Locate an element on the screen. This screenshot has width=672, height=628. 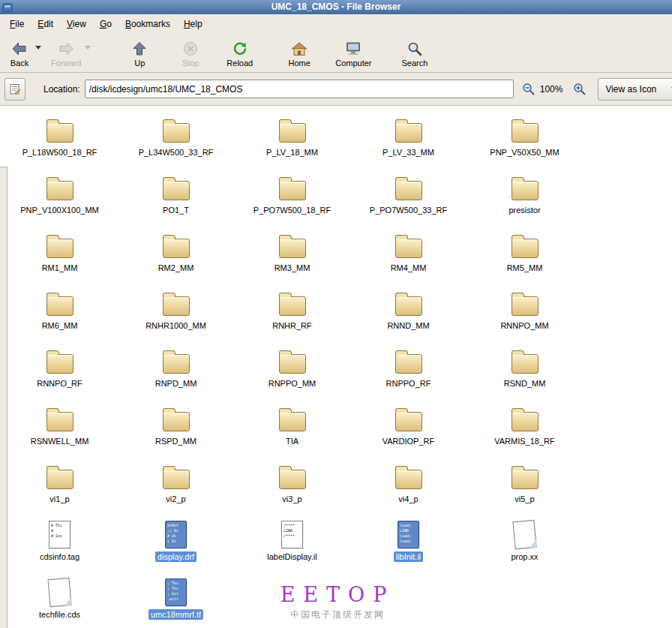
zoom-out-button is located at coordinates (529, 89).